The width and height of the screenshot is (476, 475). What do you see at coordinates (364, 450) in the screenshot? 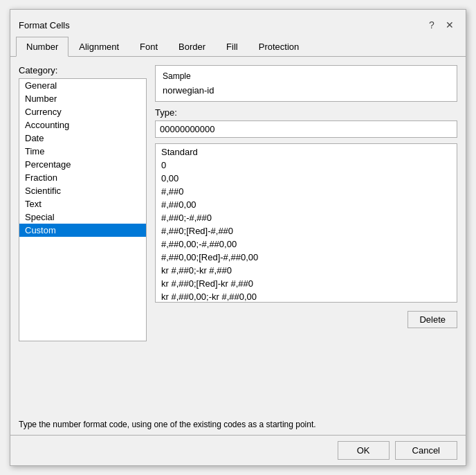
I see `ok-button: OK` at bounding box center [364, 450].